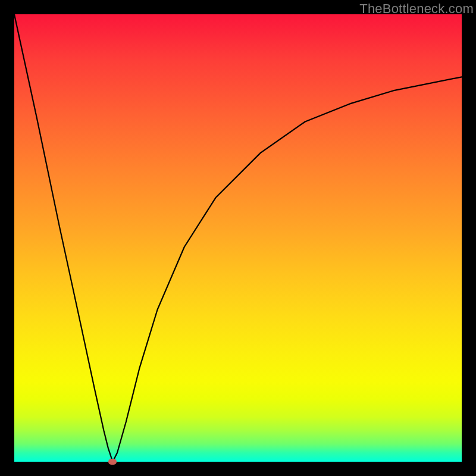 The image size is (476, 476). What do you see at coordinates (416, 9) in the screenshot?
I see `watermark-text: TheBottleneck.com` at bounding box center [416, 9].